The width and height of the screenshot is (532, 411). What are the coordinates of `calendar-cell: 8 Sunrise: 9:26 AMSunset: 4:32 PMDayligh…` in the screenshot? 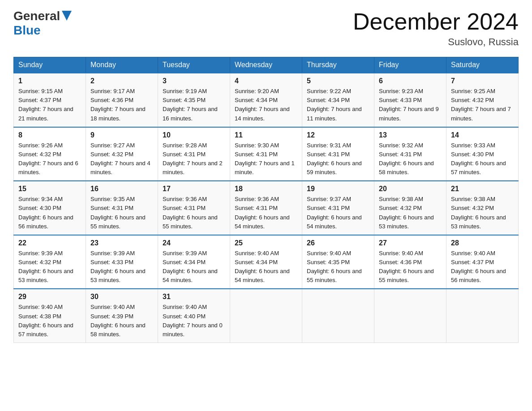 It's located at (50, 154).